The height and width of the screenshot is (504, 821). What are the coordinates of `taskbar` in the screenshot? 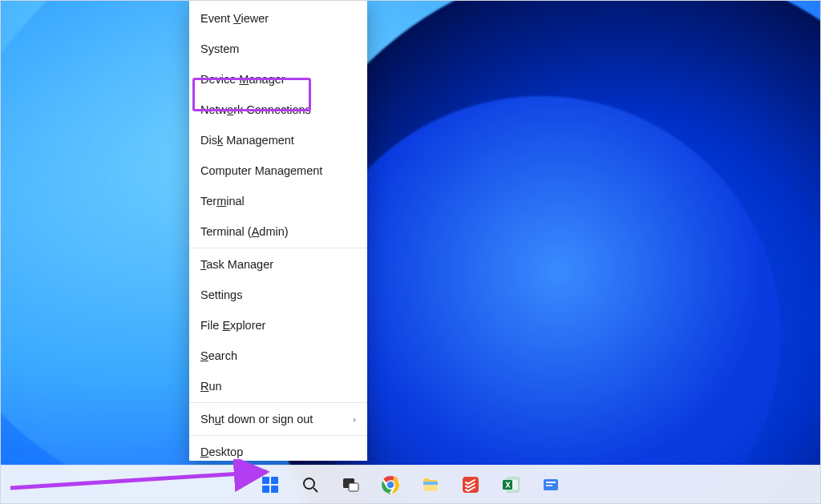 It's located at (410, 484).